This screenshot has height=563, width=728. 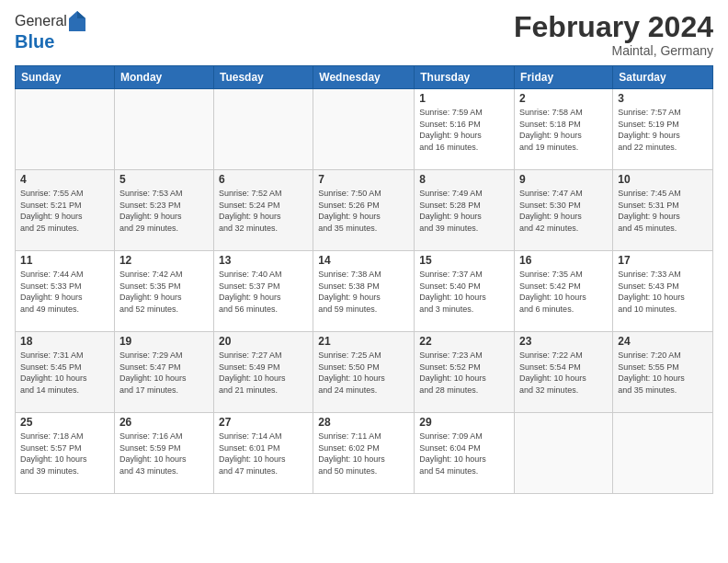 What do you see at coordinates (263, 373) in the screenshot?
I see `table-row: 20Sunrise: 7:27 AM Sunset: 5:49 PM Dayli…` at bounding box center [263, 373].